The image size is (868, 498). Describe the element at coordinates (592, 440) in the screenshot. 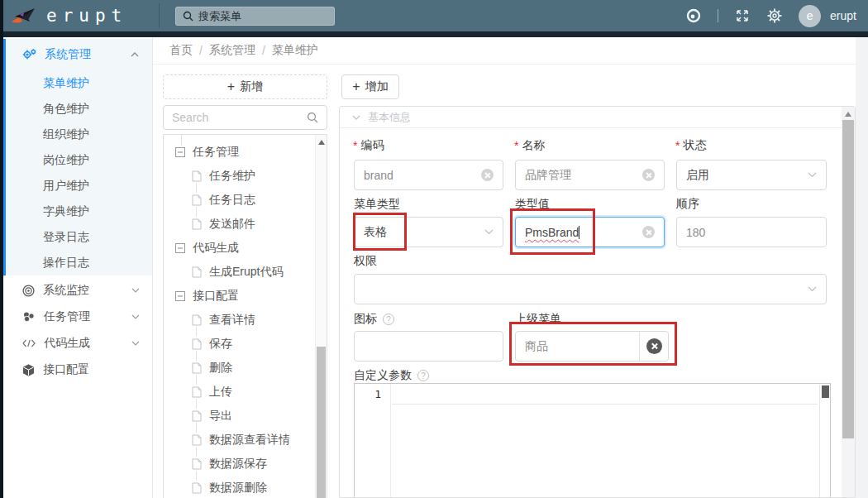

I see `custom-param-editor: 1` at that location.